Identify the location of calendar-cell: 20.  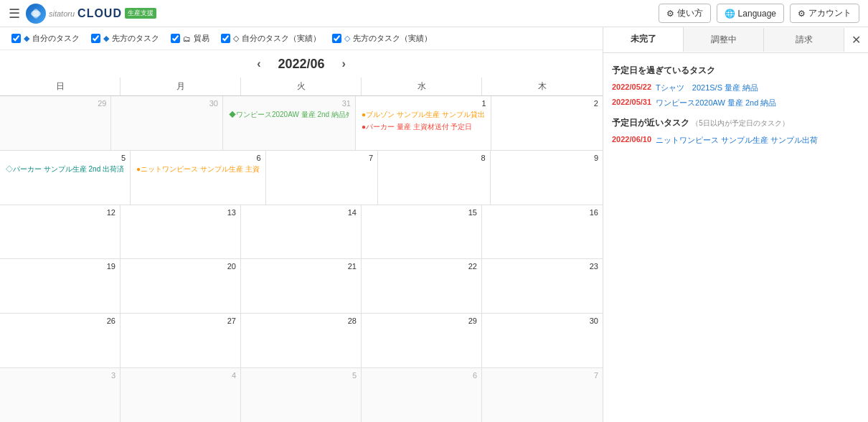
(181, 286).